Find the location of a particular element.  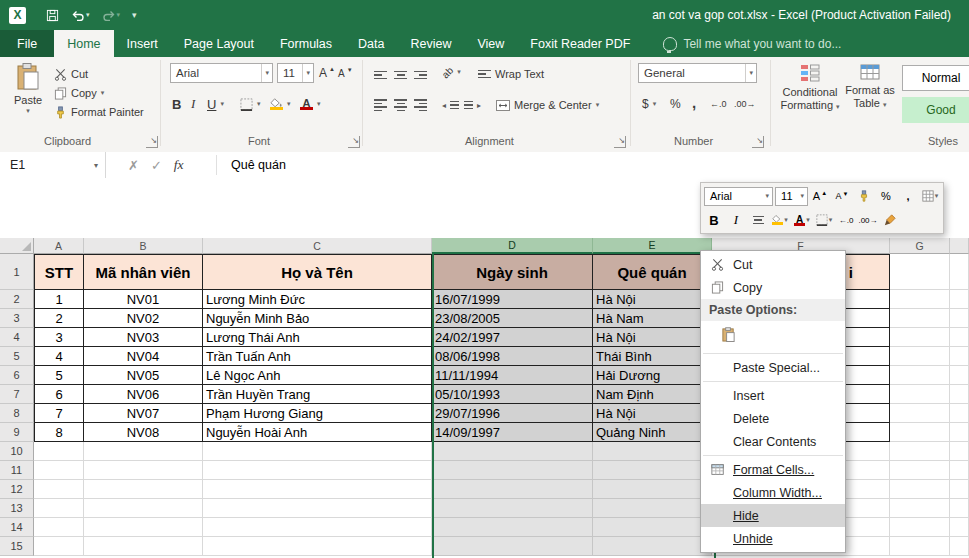

cell-E4: Hà Nội is located at coordinates (652, 338).